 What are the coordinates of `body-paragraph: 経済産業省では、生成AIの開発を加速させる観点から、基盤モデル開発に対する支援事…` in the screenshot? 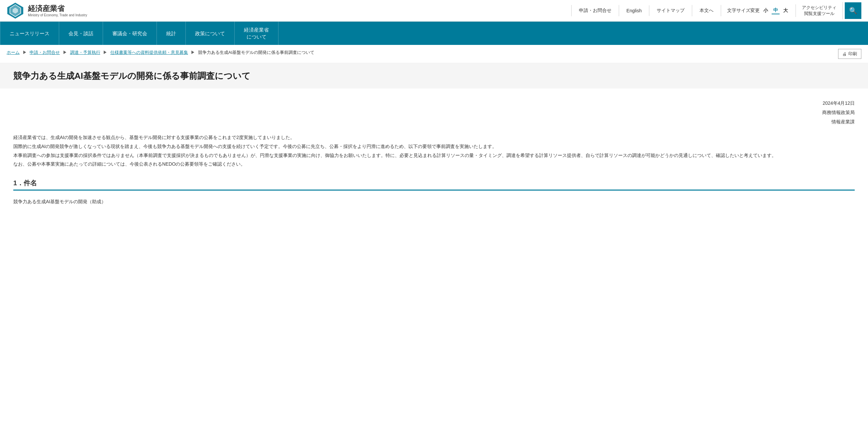 It's located at (434, 151).